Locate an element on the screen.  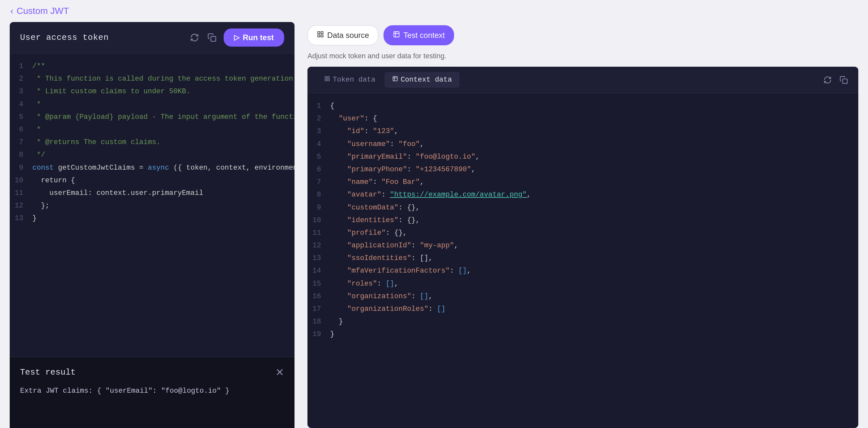
line-content: { is located at coordinates (594, 106).